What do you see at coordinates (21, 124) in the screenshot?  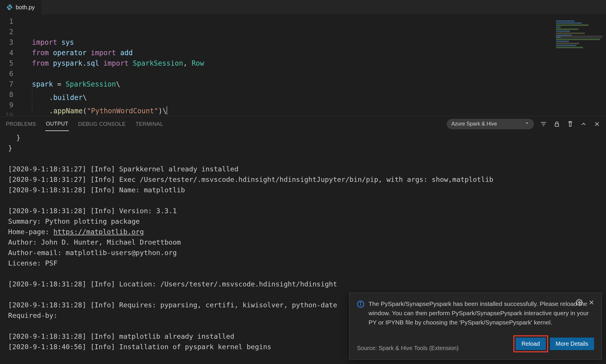 I see `panel-tab-problems: PROBLEMS` at bounding box center [21, 124].